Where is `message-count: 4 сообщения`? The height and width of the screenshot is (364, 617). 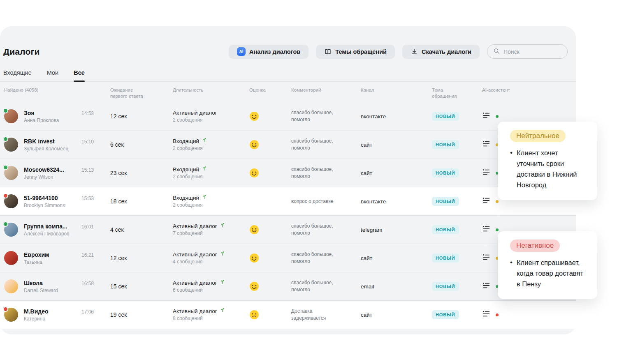 message-count: 4 сообщения is located at coordinates (209, 262).